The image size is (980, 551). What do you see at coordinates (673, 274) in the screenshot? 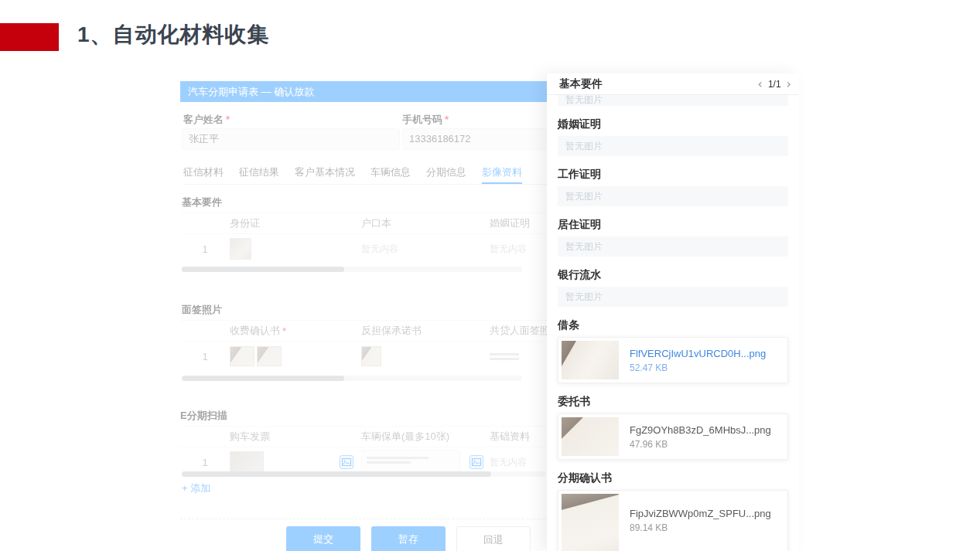
I see `material-label-bank-statement: 银行流水` at bounding box center [673, 274].